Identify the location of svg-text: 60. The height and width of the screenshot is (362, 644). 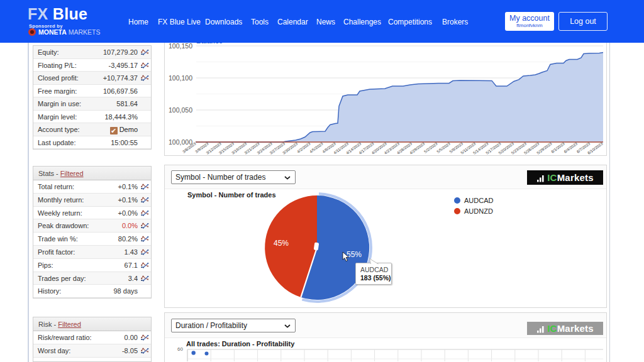
(180, 349).